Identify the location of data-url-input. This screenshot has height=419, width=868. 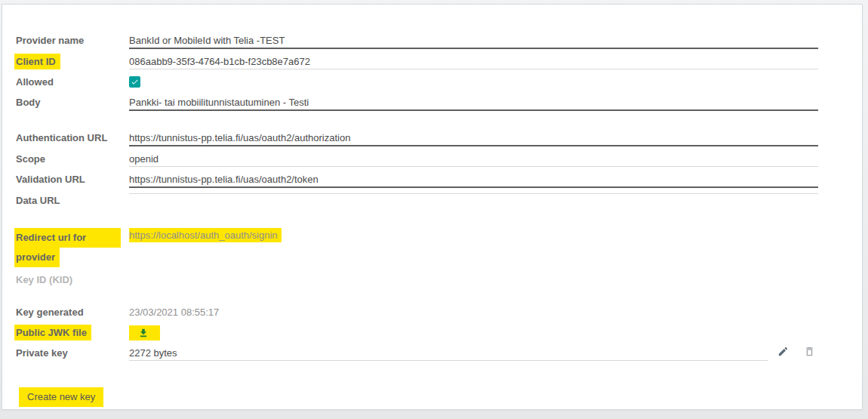
(474, 193).